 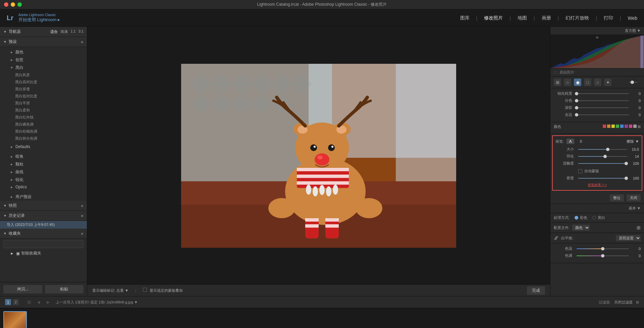 What do you see at coordinates (576, 218) in the screenshot?
I see `process-color-radio` at bounding box center [576, 218].